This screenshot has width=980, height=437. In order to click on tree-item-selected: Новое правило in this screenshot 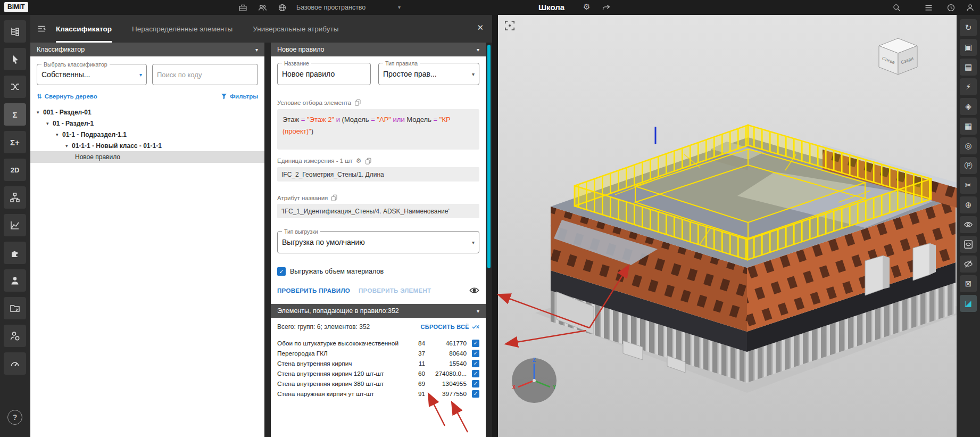, I will do `click(147, 157)`.